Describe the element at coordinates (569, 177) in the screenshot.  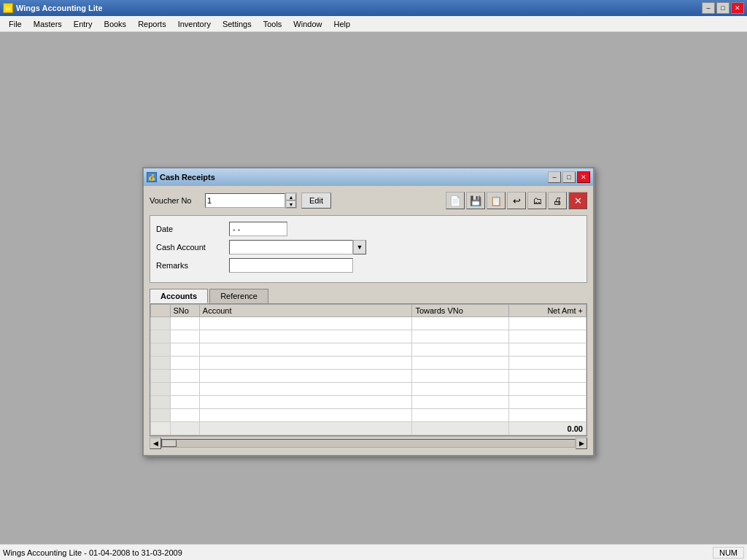
I see `dialog-controls: – □ ✕` at that location.